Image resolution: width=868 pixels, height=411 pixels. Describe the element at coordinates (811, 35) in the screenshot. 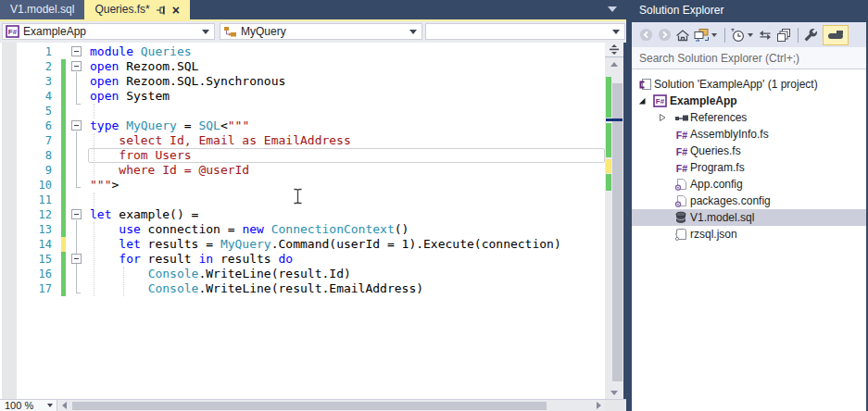

I see `properties-icon` at that location.